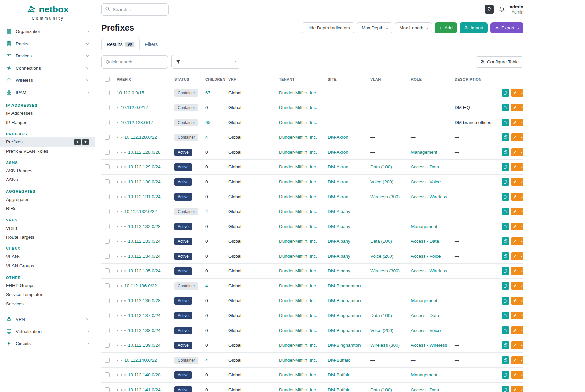  Describe the element at coordinates (140, 211) in the screenshot. I see `prefix-link: 10.112.132.0/22` at that location.